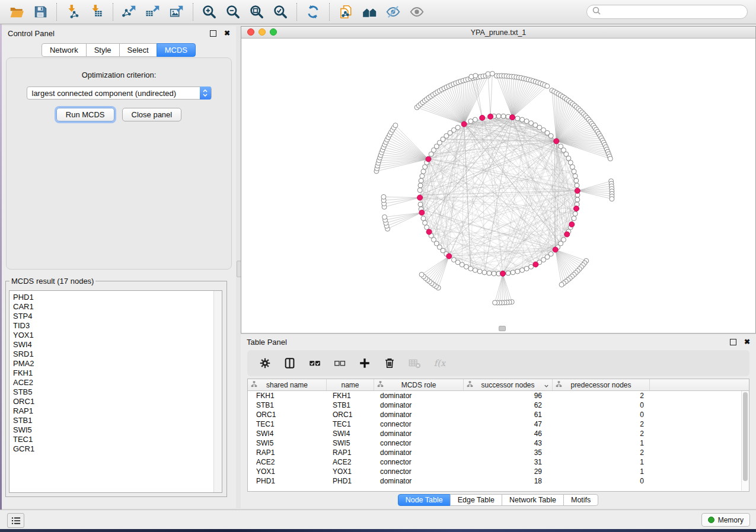 The height and width of the screenshot is (532, 756). I want to click on cell-shared-name: PHD1, so click(287, 481).